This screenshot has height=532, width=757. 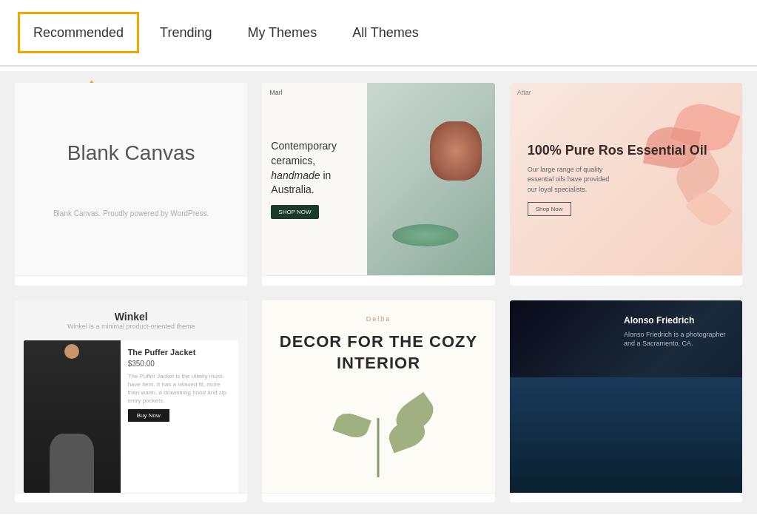 I want to click on tab-all-themes: All Themes, so click(x=386, y=33).